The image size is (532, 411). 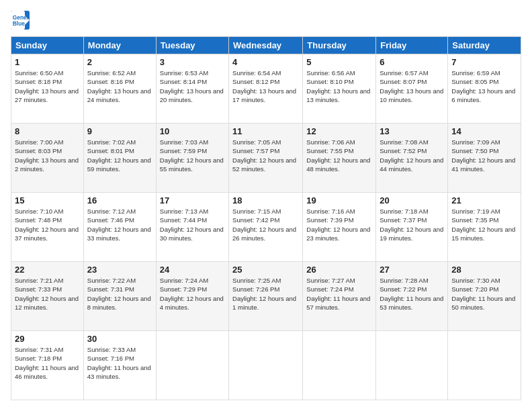 I want to click on day-number: 29, so click(x=47, y=338).